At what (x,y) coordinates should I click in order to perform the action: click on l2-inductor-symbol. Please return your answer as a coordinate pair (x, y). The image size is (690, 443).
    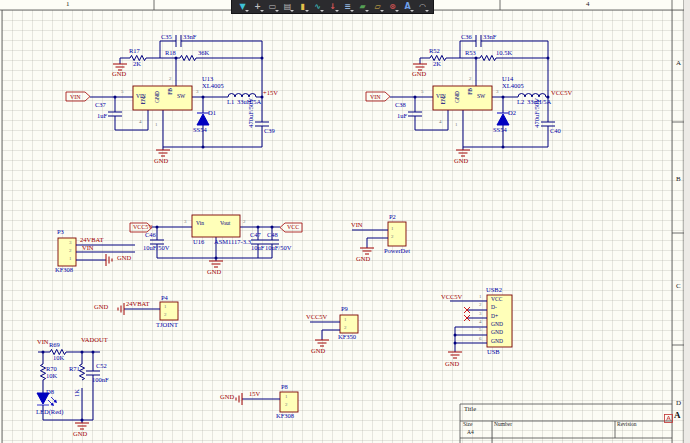
    Looking at the image, I should click on (532, 96).